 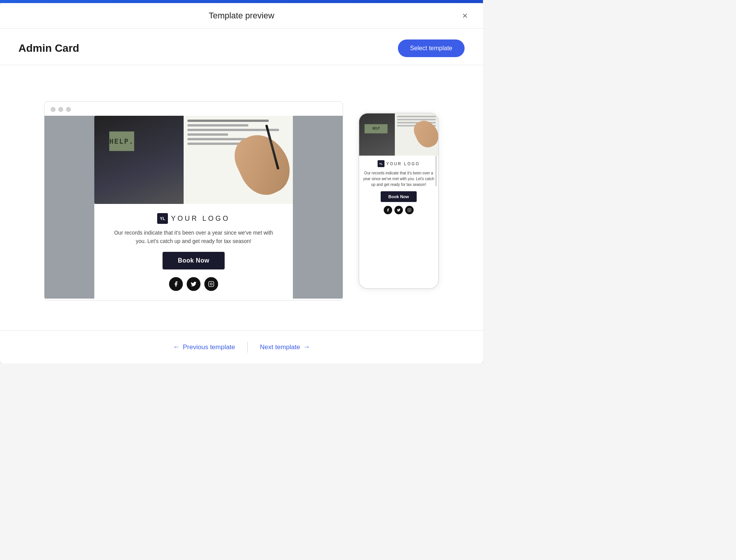 I want to click on logo-area: YL YOUR LOGO, so click(x=194, y=218).